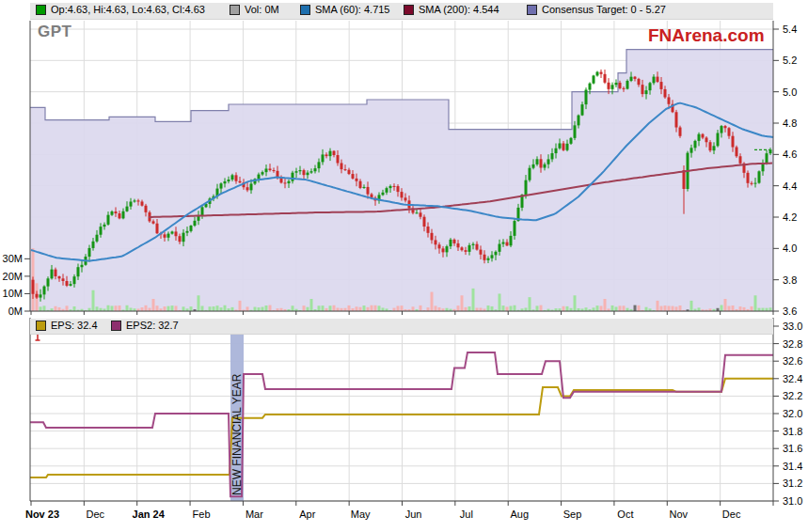 This screenshot has width=808, height=532. I want to click on price-tick-label: 5.0, so click(790, 92).